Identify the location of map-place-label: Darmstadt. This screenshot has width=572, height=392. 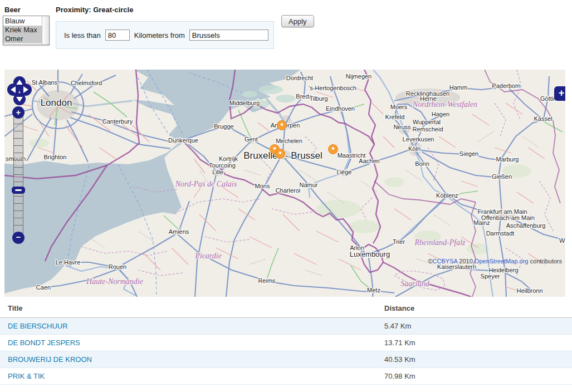
(500, 233).